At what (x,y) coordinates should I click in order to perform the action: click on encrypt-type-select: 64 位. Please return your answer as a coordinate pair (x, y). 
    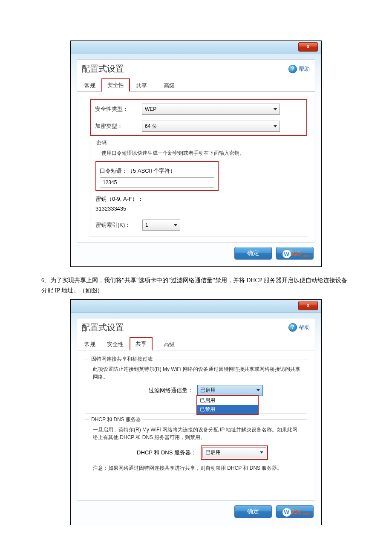
    Looking at the image, I should click on (211, 126).